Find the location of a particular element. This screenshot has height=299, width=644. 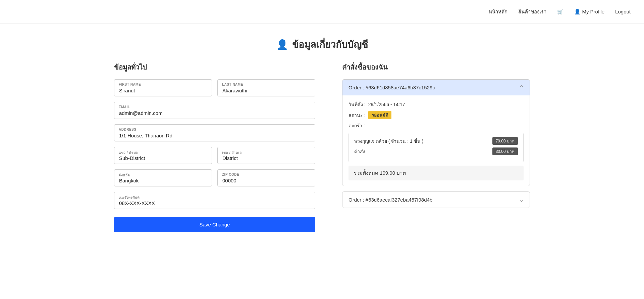

phone-input is located at coordinates (215, 200).